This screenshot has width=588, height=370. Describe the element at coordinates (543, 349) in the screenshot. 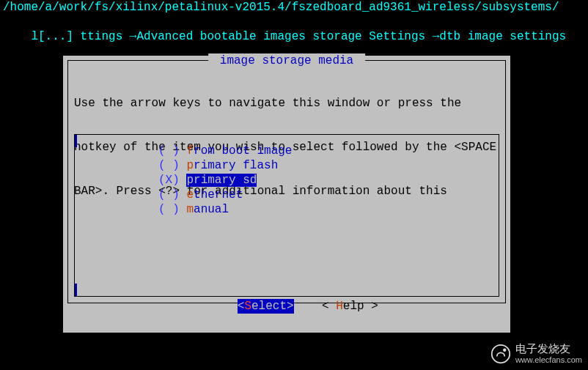

I see `credit-name: 电子发烧友` at that location.